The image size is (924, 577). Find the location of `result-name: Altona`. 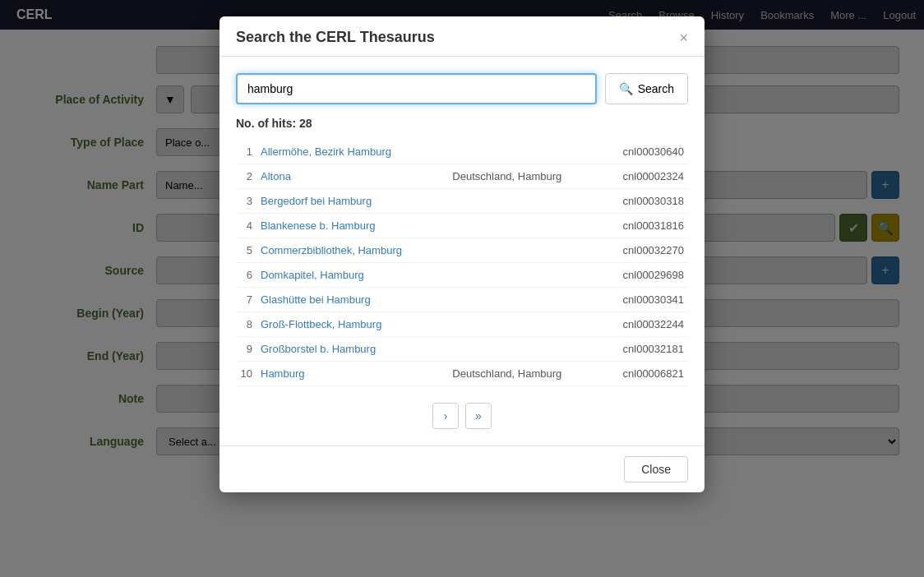

result-name: Altona is located at coordinates (352, 177).